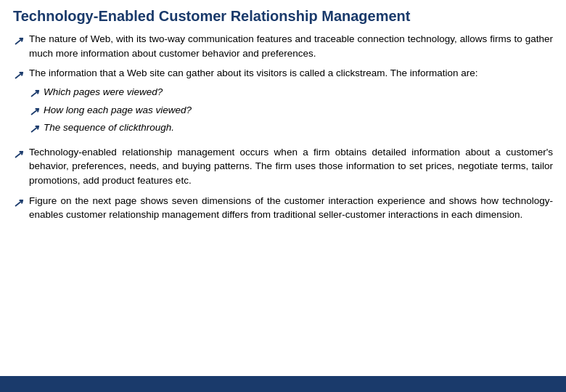 The height and width of the screenshot is (392, 566). Describe the element at coordinates (110, 112) in the screenshot. I see `list-item: ↗ How long each page was viewed?` at that location.